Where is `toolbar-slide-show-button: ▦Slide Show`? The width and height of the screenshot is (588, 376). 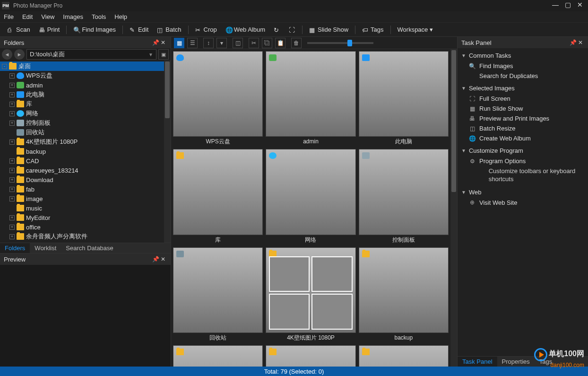
toolbar-slide-show-button: ▦Slide Show is located at coordinates (329, 29).